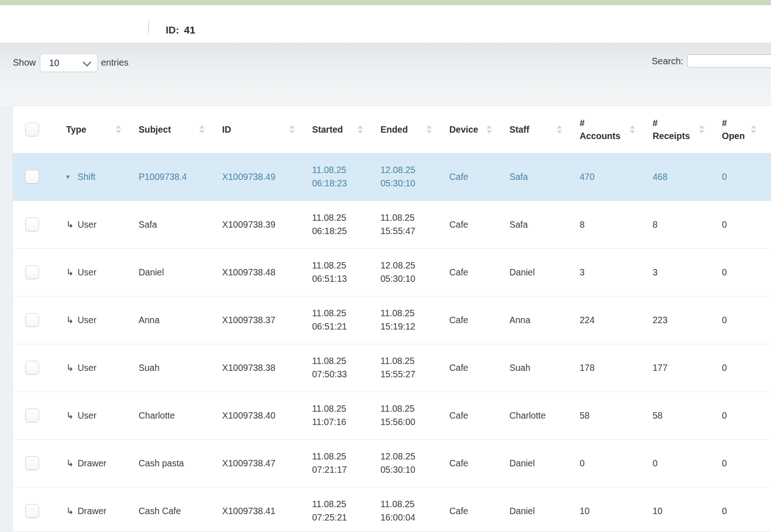  What do you see at coordinates (729, 61) in the screenshot?
I see `search-input` at bounding box center [729, 61].